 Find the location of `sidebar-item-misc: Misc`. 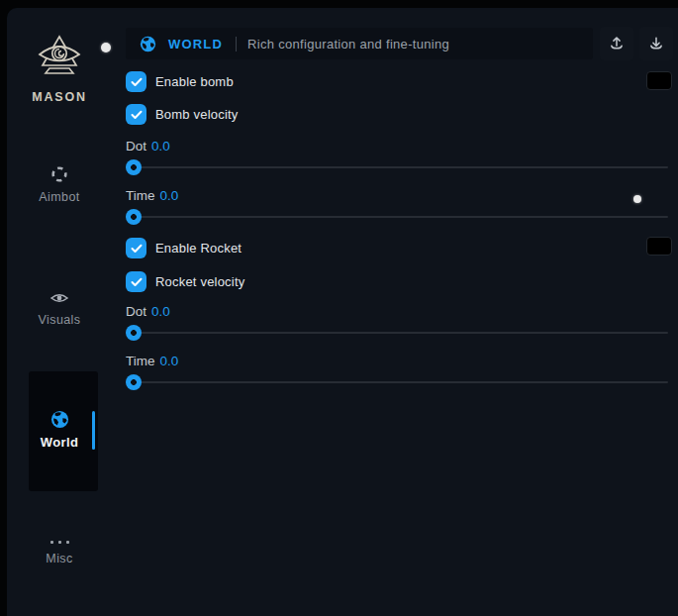

sidebar-item-misc: Misc is located at coordinates (59, 551).